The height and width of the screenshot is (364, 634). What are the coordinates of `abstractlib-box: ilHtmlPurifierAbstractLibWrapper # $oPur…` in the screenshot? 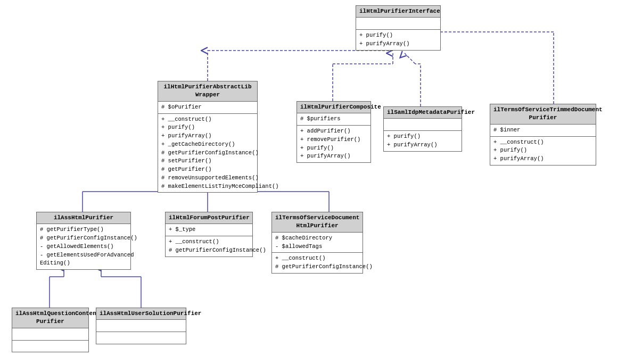 It's located at (208, 137).